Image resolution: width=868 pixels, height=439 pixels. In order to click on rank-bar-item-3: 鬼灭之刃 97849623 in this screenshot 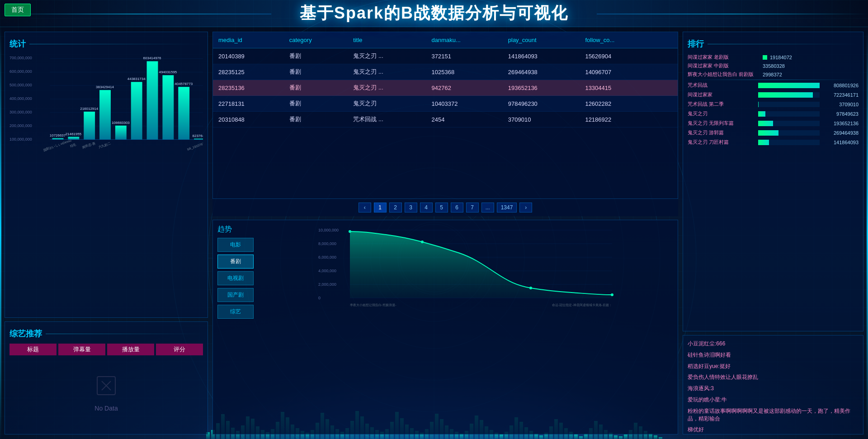, I will do `click(773, 114)`.